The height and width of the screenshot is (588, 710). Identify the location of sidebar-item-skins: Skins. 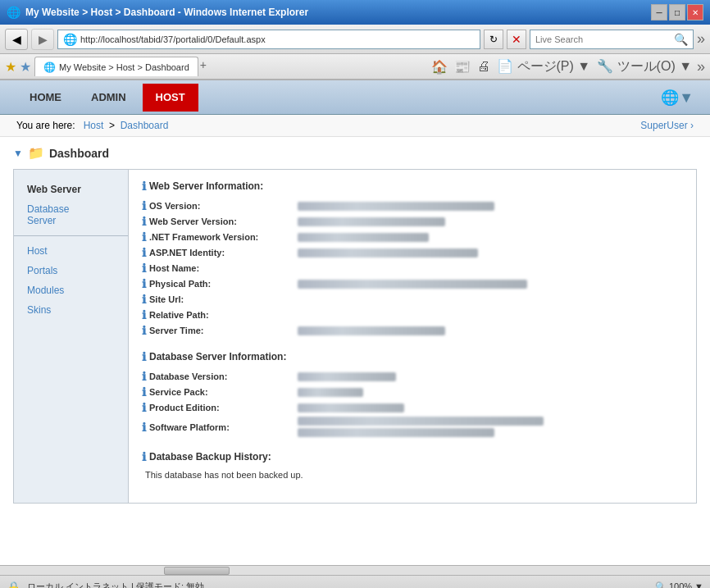
(71, 310).